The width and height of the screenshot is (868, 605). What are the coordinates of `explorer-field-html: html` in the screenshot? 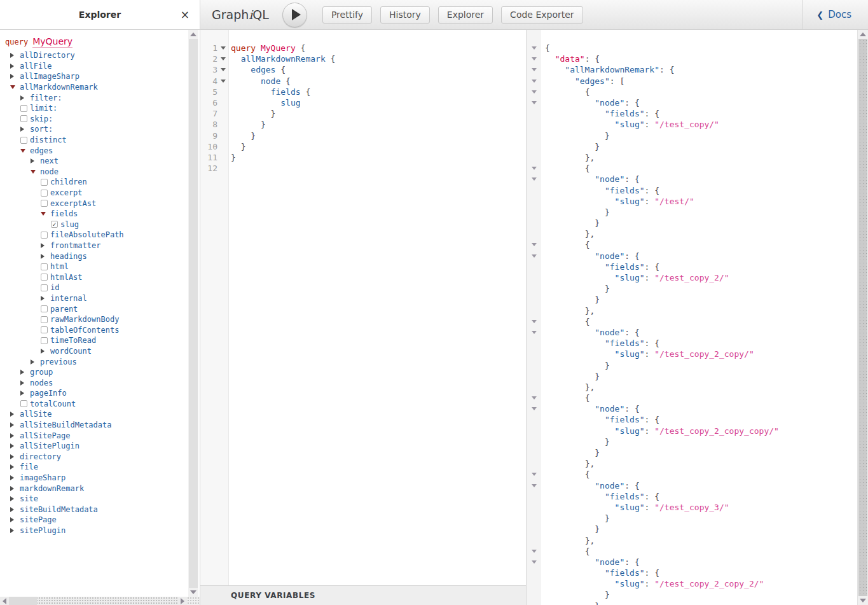 It's located at (96, 267).